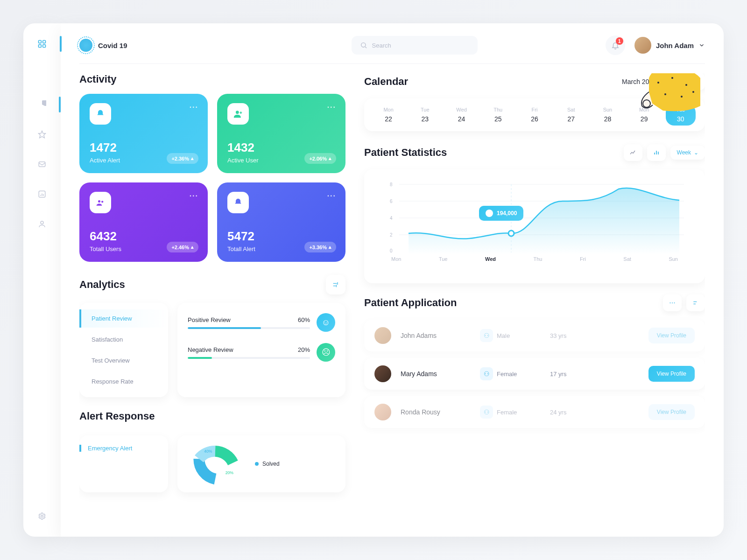 The image size is (747, 560). I want to click on alert-response-title: Alert Response, so click(212, 416).